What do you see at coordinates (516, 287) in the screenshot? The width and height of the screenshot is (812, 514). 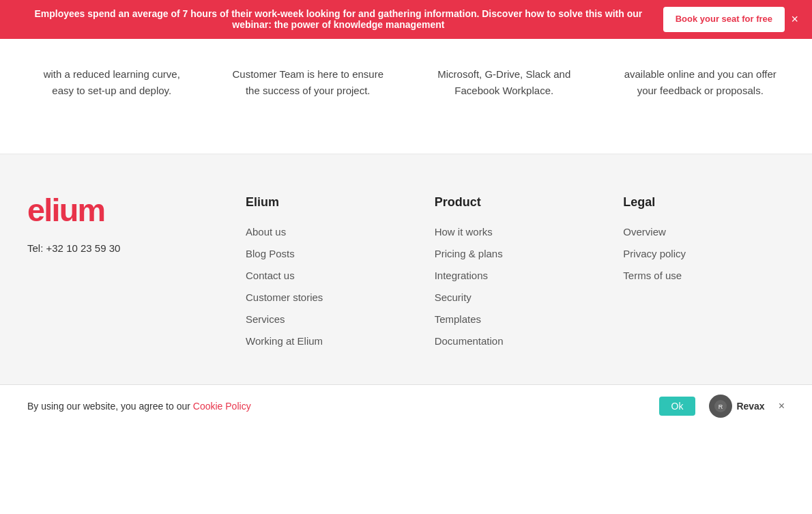 I see `footer-col-product-list: How it works Pricing & plans Integration…` at bounding box center [516, 287].